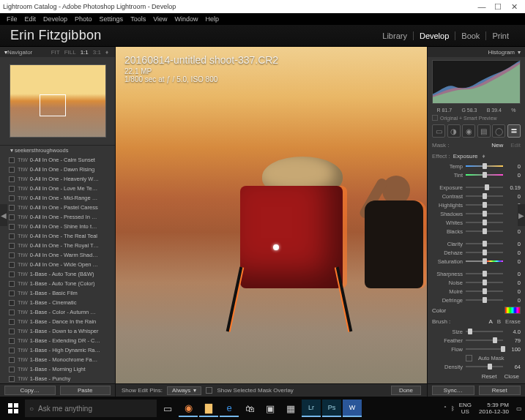  I want to click on show-mask-checkbox, so click(209, 391).